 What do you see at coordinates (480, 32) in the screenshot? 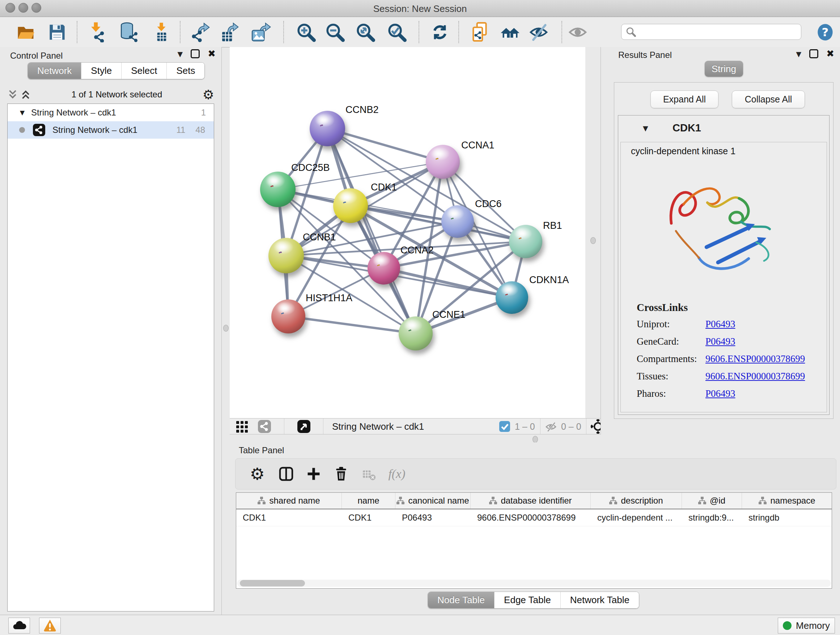
I see `duplicate-network-icon` at bounding box center [480, 32].